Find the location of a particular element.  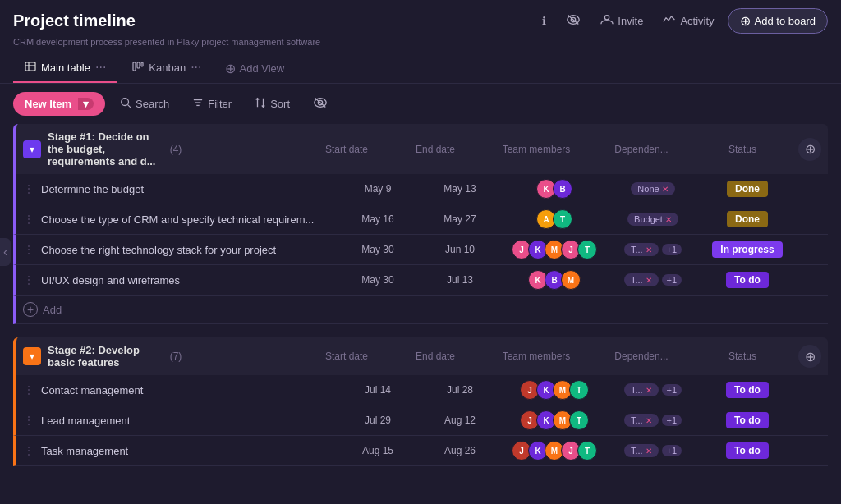

stage-1-collapse-button: ▾ is located at coordinates (32, 149).